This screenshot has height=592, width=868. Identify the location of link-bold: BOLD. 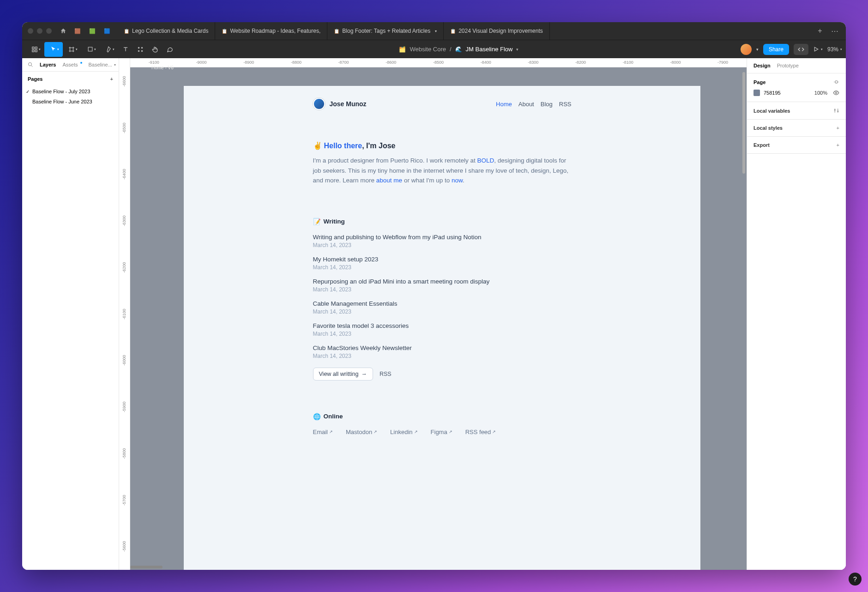
(486, 161).